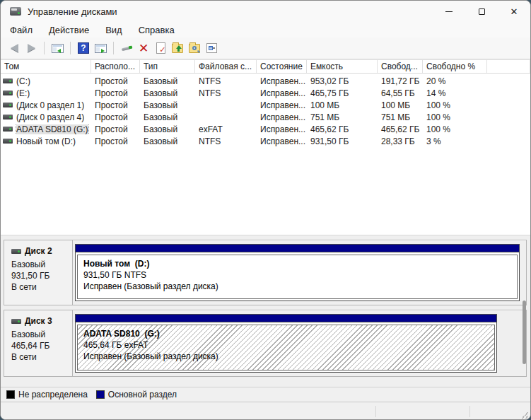  Describe the element at coordinates (157, 30) in the screenshot. I see `menu-help: Справка` at that location.